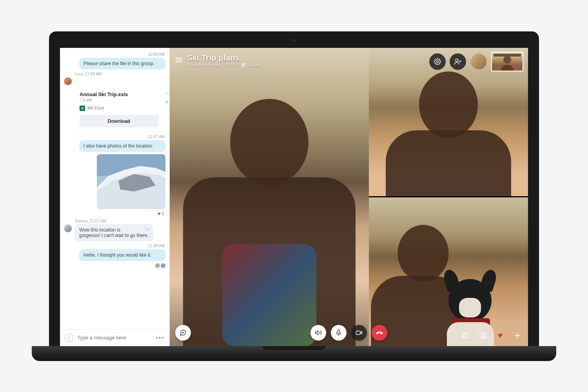 Image resolution: width=588 pixels, height=392 pixels. Describe the element at coordinates (349, 333) in the screenshot. I see `controls-center` at that location.